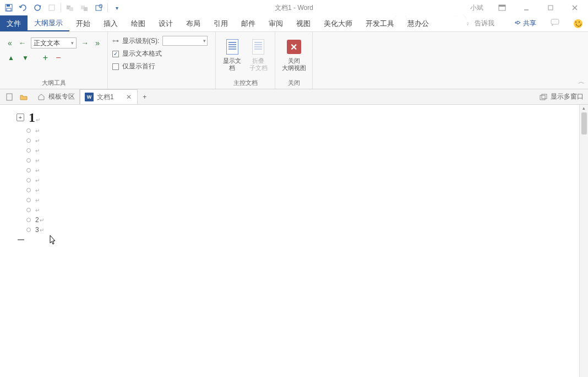  I want to click on smiley-icon, so click(578, 24).